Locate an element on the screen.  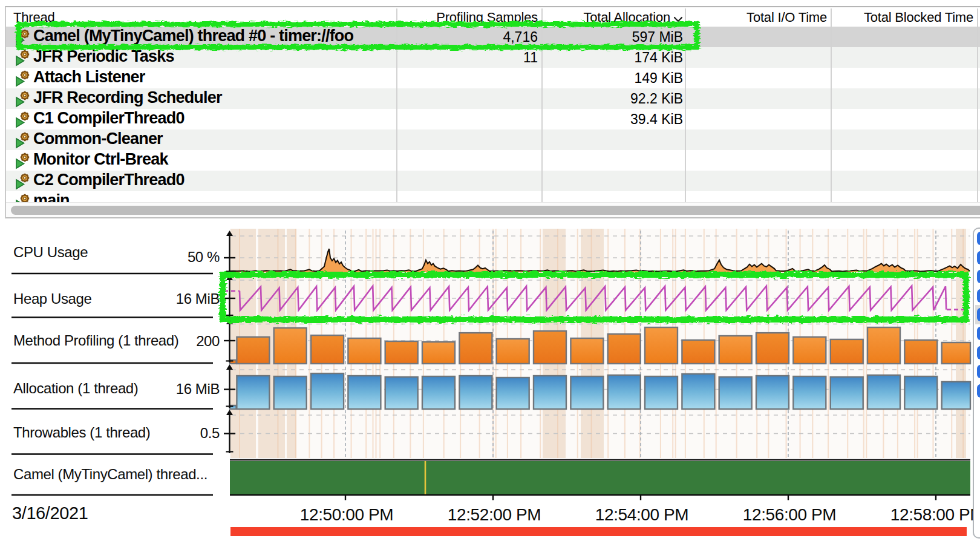
column-header-thread: Thread is located at coordinates (134, 17).